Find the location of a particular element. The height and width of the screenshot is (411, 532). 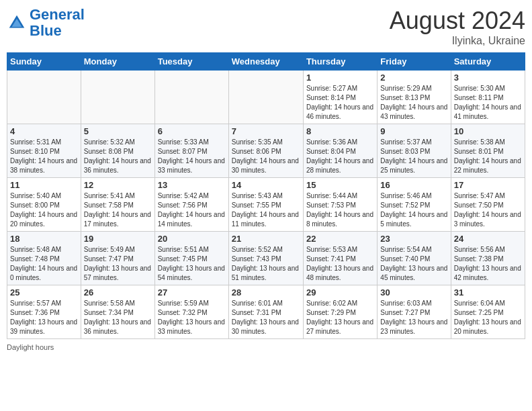

weekday-header: Wednesday is located at coordinates (266, 62).